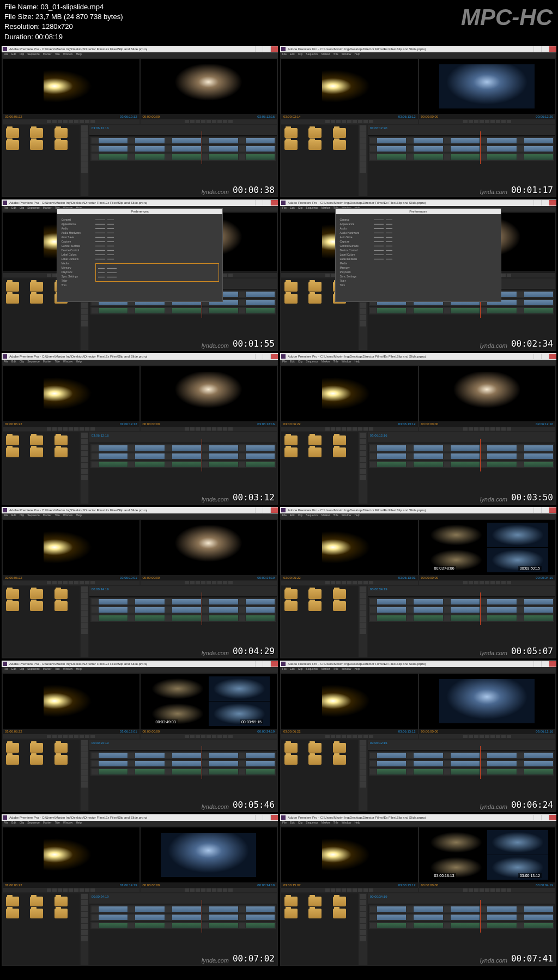 The height and width of the screenshot is (980, 558). I want to click on menu-item: Edit, so click(292, 55).